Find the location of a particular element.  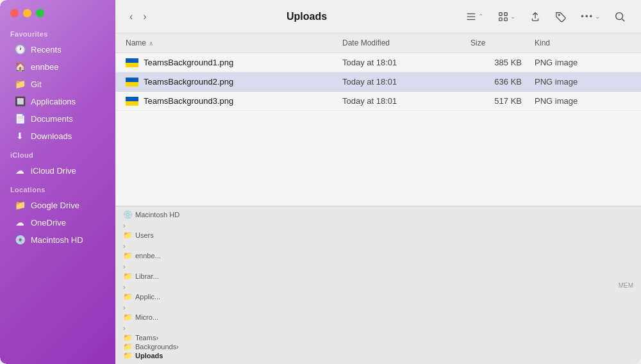

sidebar-item-downloads: ⬇ Downloads is located at coordinates (58, 136).